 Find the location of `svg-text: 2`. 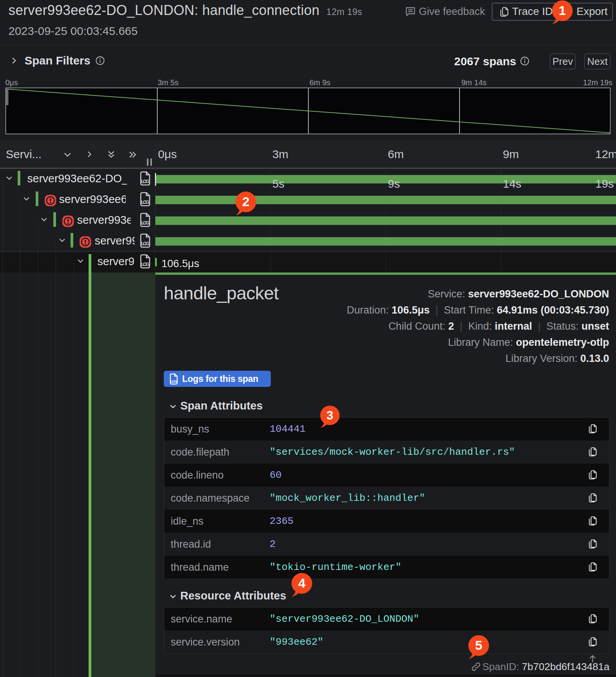

svg-text: 2 is located at coordinates (246, 201).